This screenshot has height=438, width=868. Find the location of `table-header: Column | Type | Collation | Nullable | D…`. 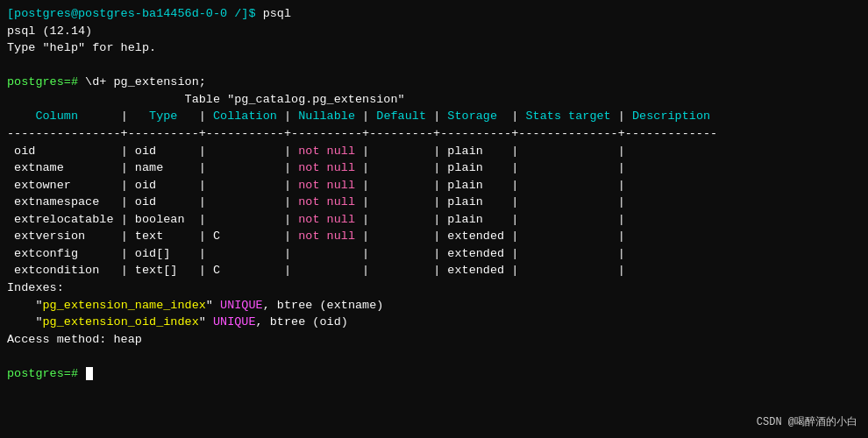

table-header: Column | Type | Collation | Nullable | D… is located at coordinates (434, 117).